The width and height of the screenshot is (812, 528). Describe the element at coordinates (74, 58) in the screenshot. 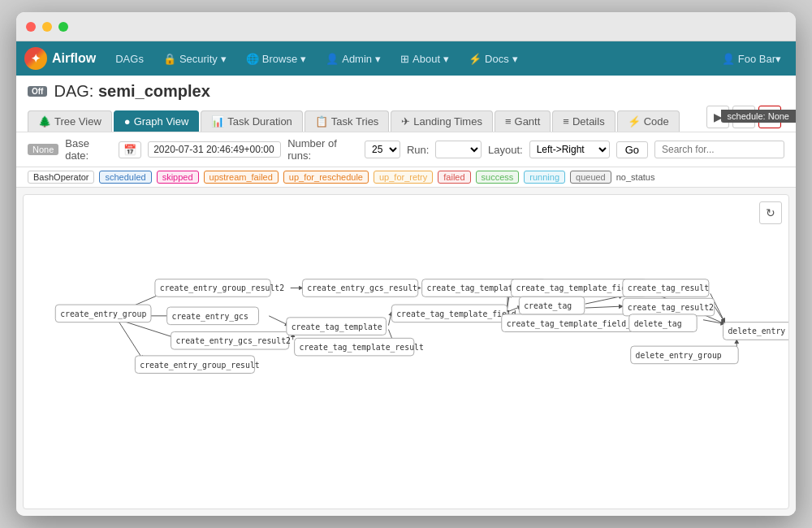

I see `brand-label: Airflow` at that location.